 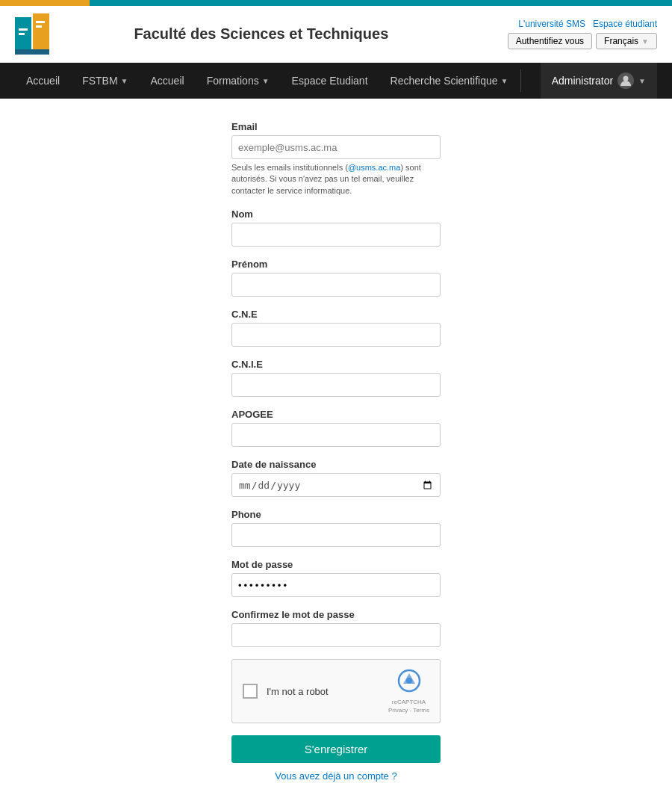 I want to click on nom-label: Nom, so click(x=336, y=214).